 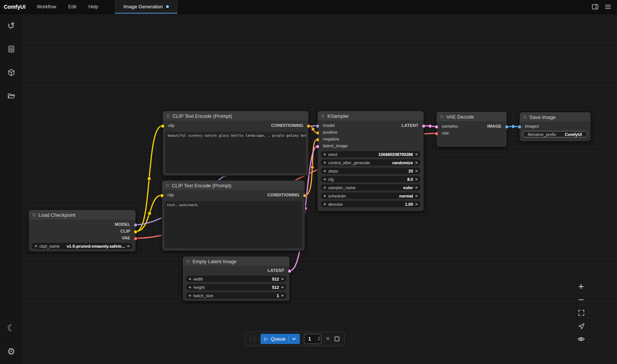 I want to click on node-load-checkpoint: Load Checkpoint MODEL CLIP VAE ◀ ckpt_na…, so click(x=82, y=231).